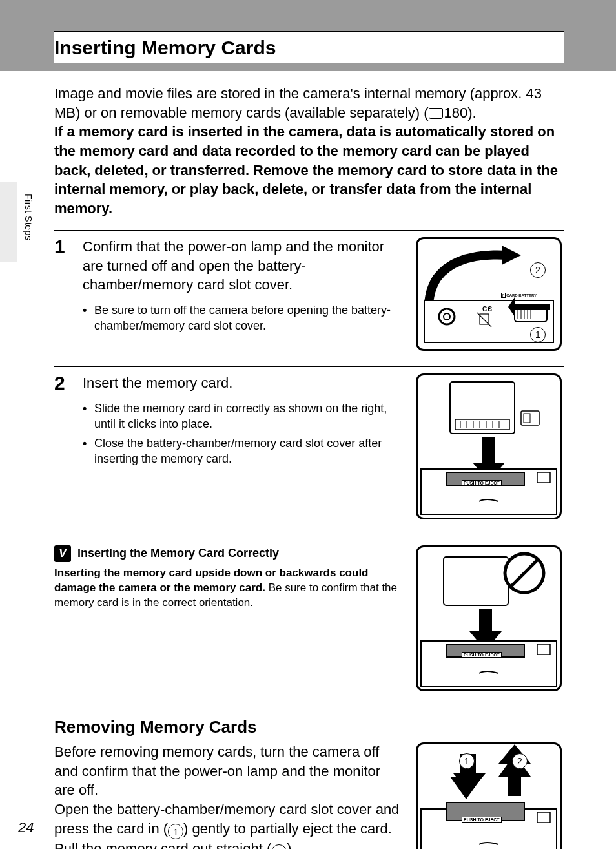 This screenshot has height=849, width=616. Describe the element at coordinates (291, 845) in the screenshot. I see `removing-p2c: ).` at that location.